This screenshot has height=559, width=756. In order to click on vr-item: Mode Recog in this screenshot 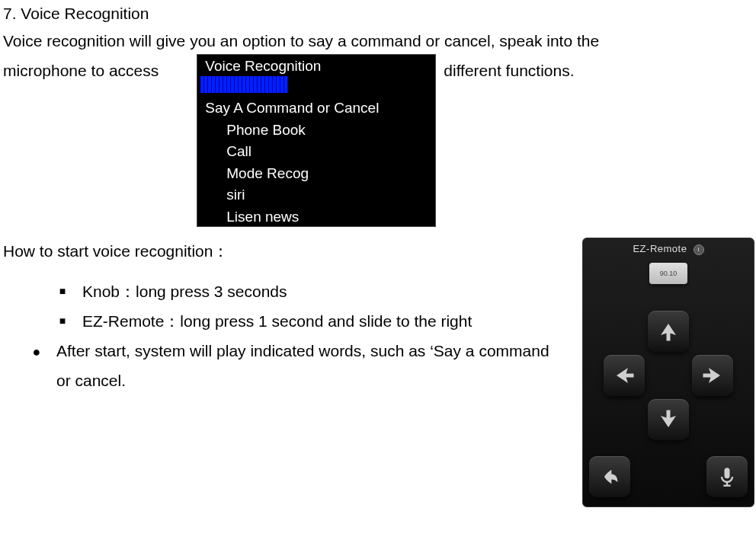, I will do `click(316, 174)`.